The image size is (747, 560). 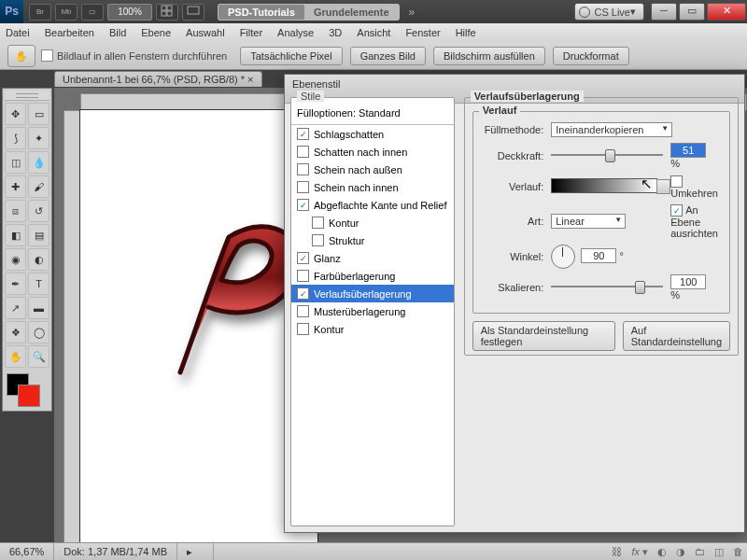 I want to click on arrange-icon, so click(x=167, y=12).